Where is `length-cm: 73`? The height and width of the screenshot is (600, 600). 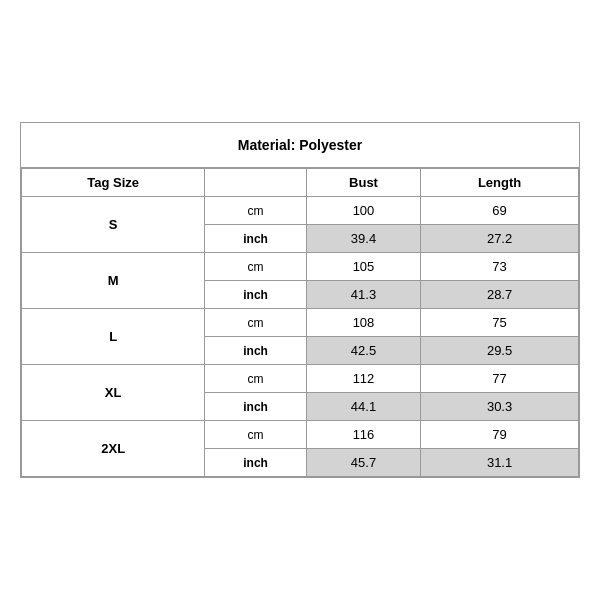
length-cm: 73 is located at coordinates (500, 267).